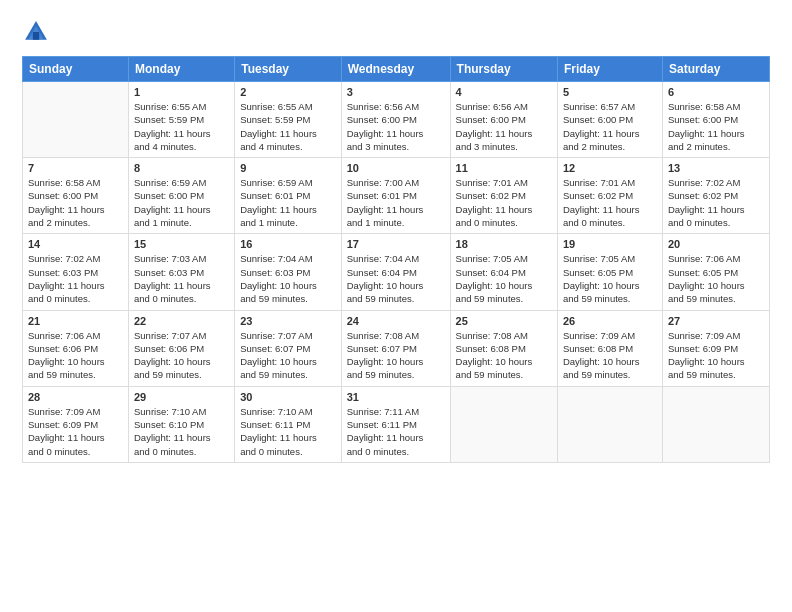  I want to click on day-number: 26, so click(610, 321).